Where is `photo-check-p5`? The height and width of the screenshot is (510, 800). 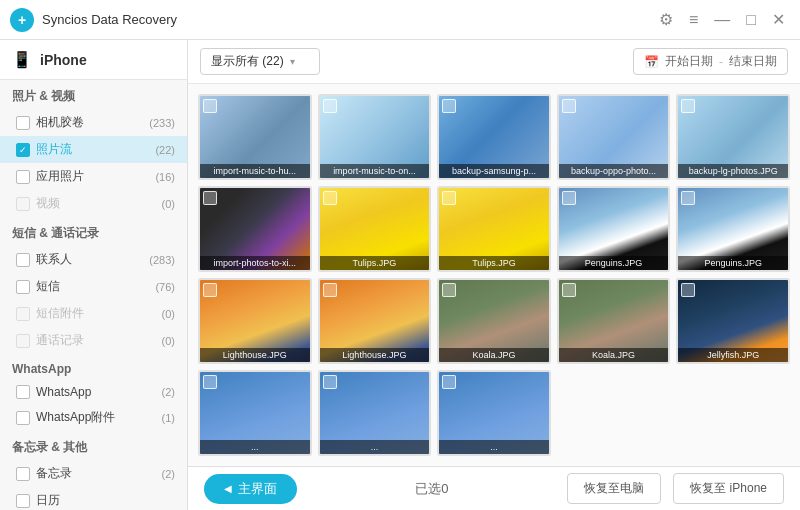
photo-check-p5 is located at coordinates (688, 106).